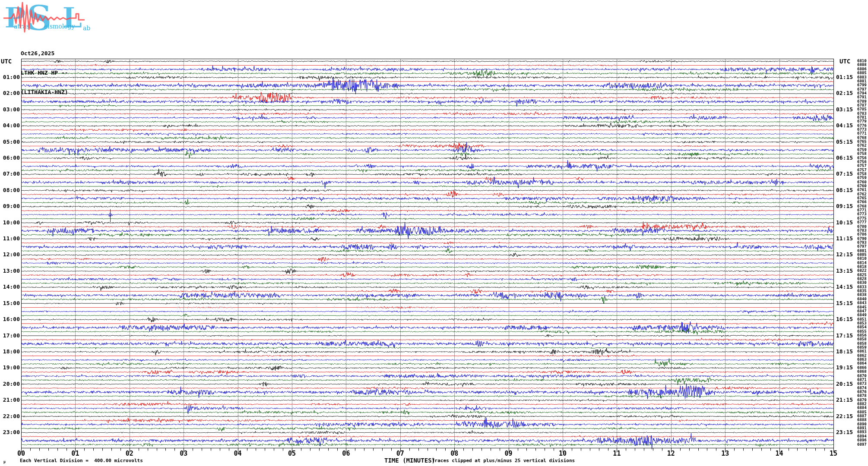  I want to click on sequence-id-label: 6759, so click(862, 178).